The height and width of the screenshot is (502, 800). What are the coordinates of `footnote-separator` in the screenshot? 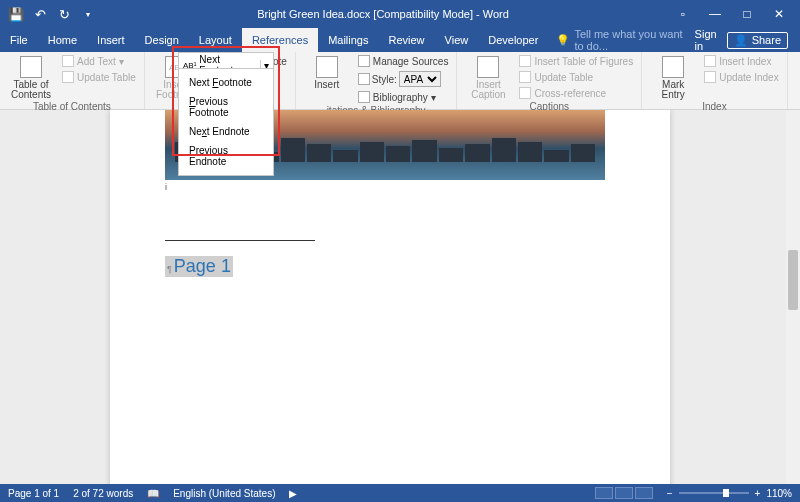 It's located at (240, 240).